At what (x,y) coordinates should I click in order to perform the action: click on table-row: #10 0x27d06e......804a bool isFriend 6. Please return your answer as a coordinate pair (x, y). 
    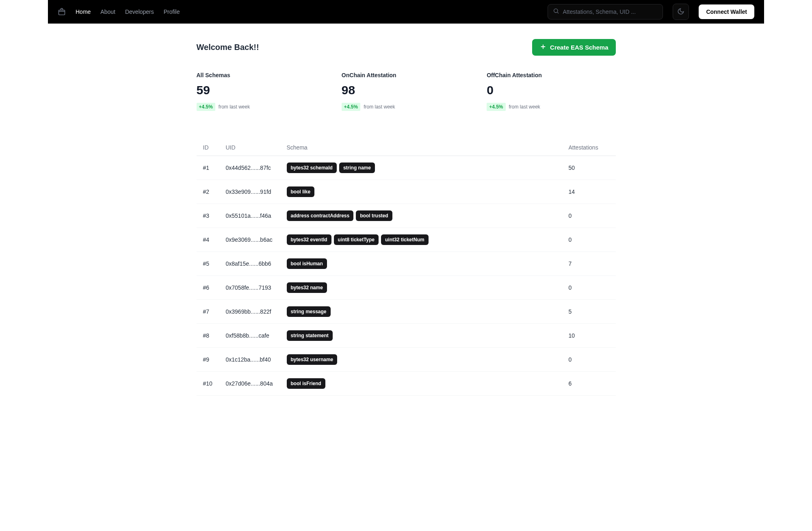
    Looking at the image, I should click on (406, 384).